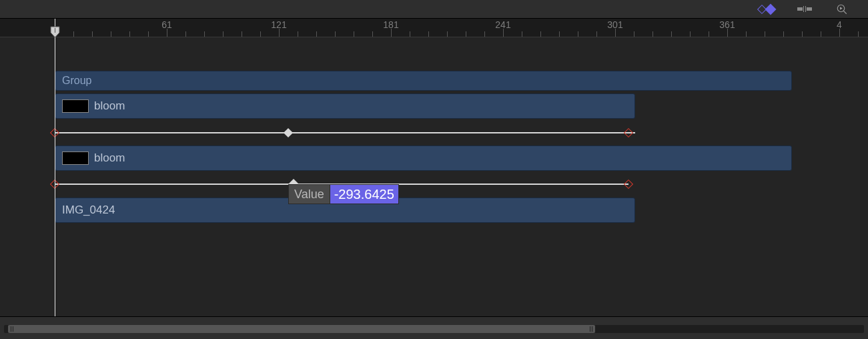 The image size is (868, 339). What do you see at coordinates (842, 9) in the screenshot?
I see `magnifier-play-icon` at bounding box center [842, 9].